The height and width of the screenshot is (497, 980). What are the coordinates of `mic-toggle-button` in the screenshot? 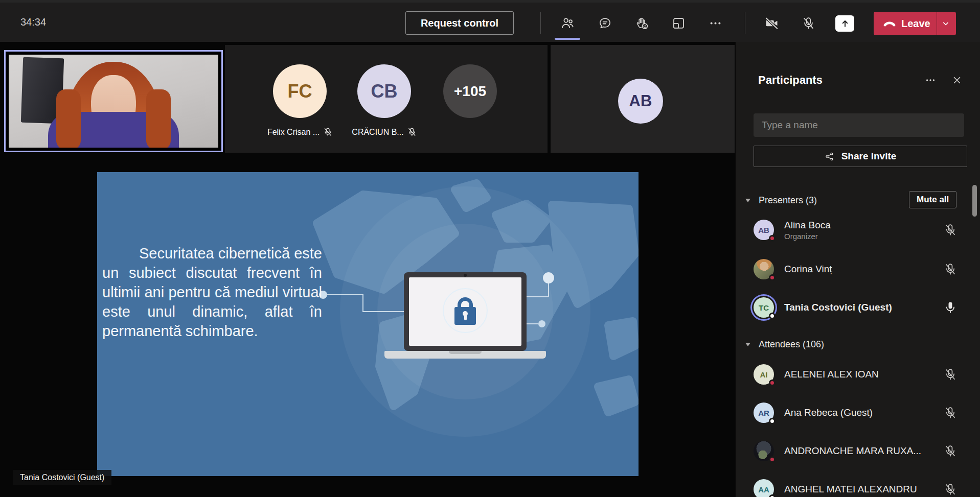 It's located at (808, 23).